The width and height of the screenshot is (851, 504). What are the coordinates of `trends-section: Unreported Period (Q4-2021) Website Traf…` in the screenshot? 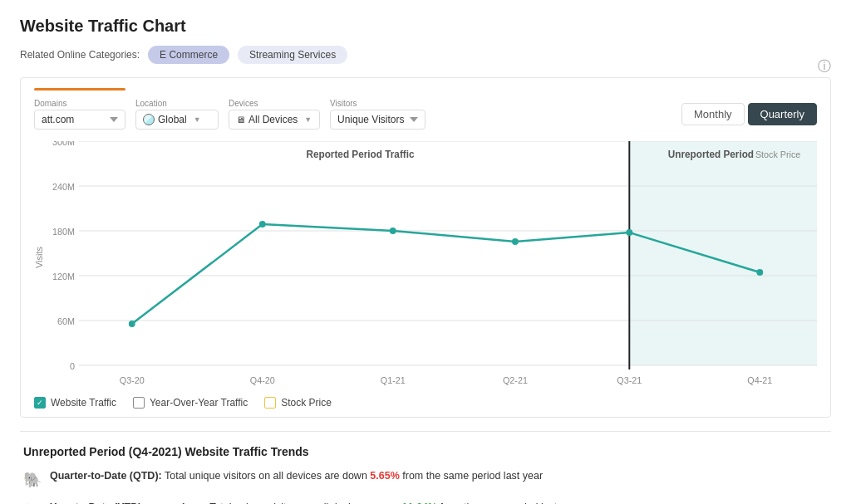 It's located at (426, 475).